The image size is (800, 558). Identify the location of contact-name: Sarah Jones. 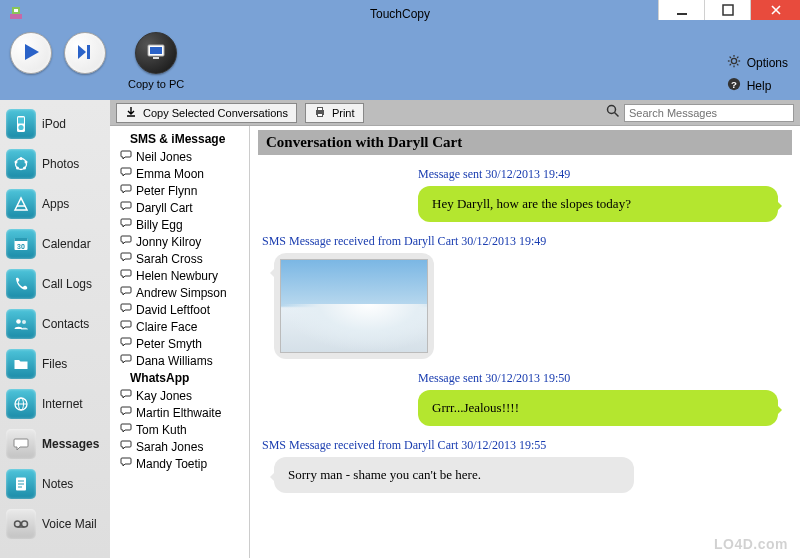
(170, 447).